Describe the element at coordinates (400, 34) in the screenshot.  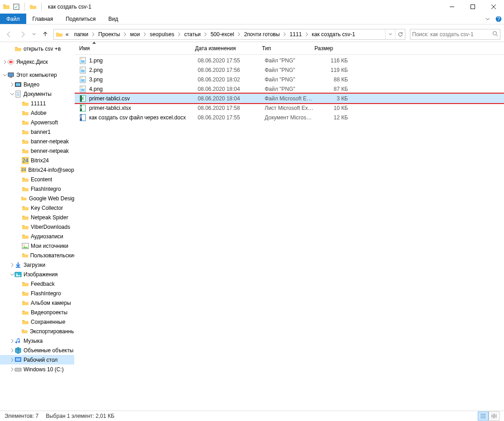
I see `refresh-button` at that location.